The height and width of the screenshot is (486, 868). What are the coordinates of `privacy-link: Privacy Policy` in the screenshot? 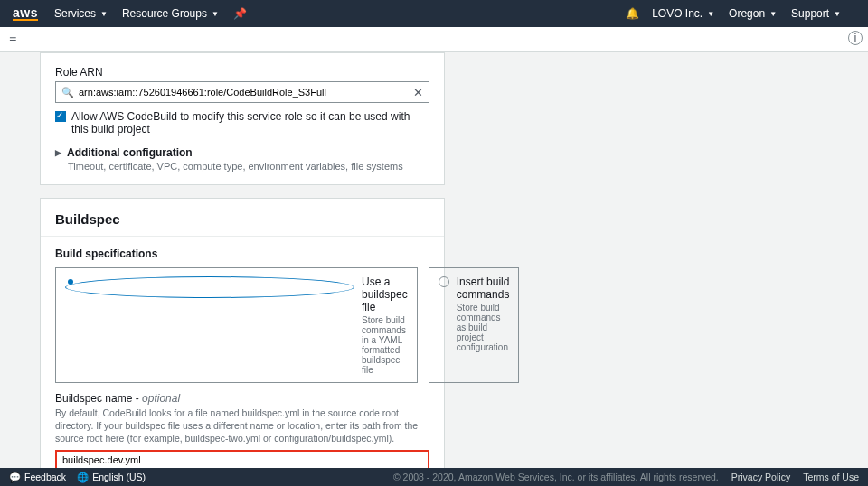 It's located at (761, 477).